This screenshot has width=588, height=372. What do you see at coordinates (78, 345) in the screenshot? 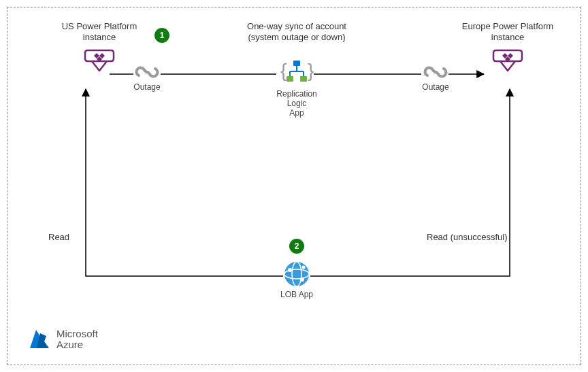
I see `branding-azure: Azure` at bounding box center [78, 345].